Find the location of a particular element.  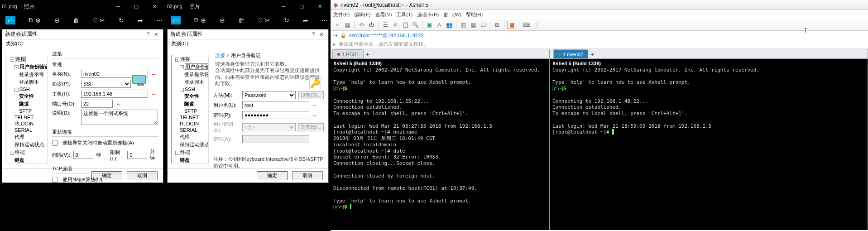

menu-item: 查看(V) is located at coordinates (384, 14).